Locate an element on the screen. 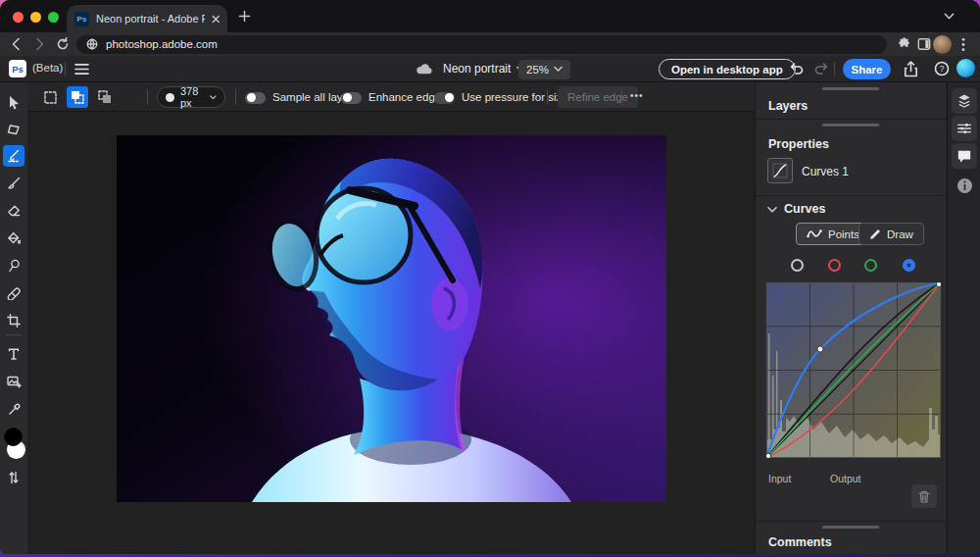 The width and height of the screenshot is (980, 557). side-panel-icon is located at coordinates (924, 44).